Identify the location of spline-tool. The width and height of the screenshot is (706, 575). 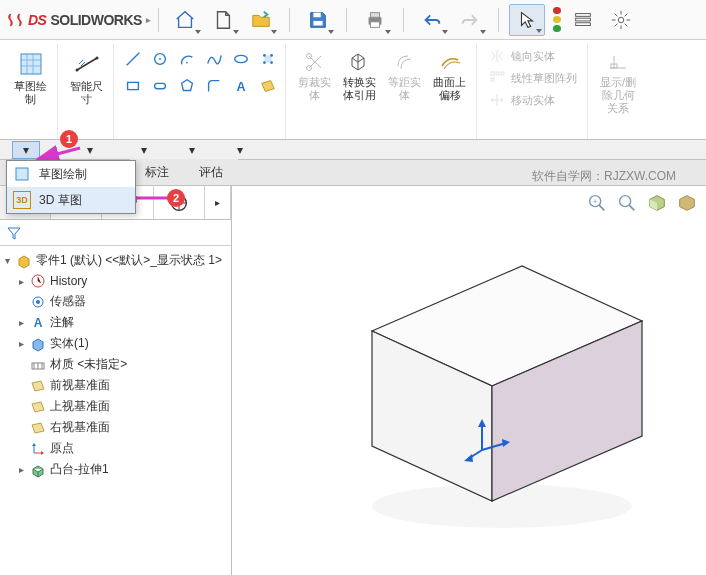
(214, 59).